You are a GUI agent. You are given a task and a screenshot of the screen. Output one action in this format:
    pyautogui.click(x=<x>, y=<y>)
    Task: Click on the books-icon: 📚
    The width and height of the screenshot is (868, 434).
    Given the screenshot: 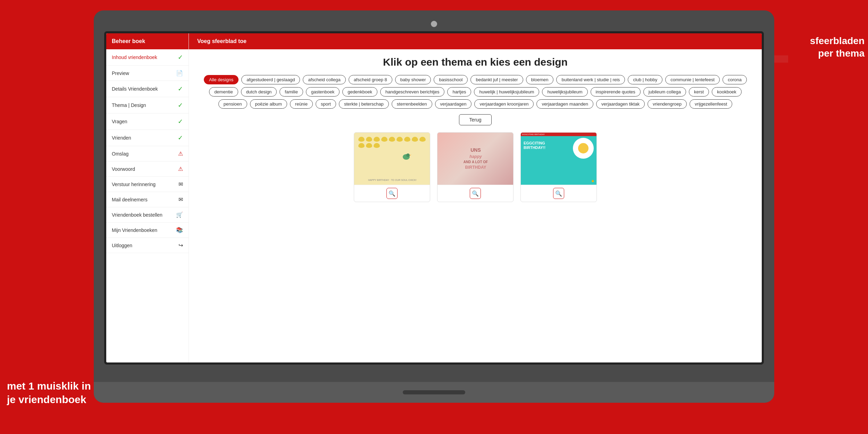 What is the action you would take?
    pyautogui.click(x=180, y=230)
    